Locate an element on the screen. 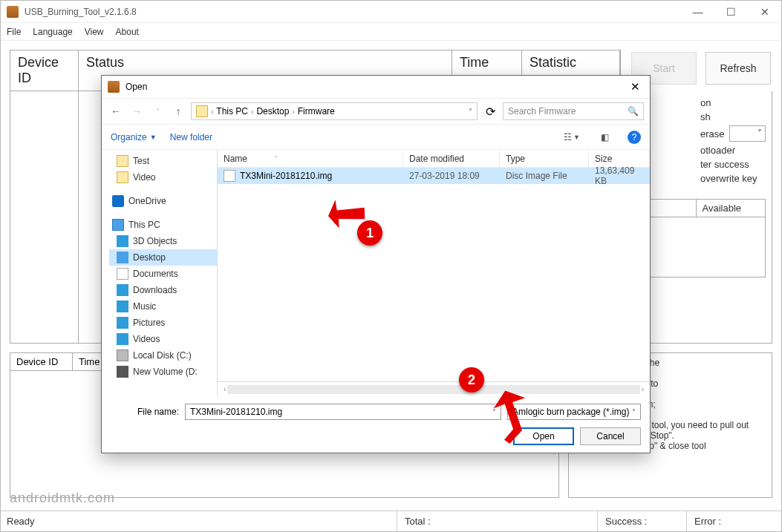 This screenshot has width=782, height=532. col-date: Date modified is located at coordinates (452, 159).